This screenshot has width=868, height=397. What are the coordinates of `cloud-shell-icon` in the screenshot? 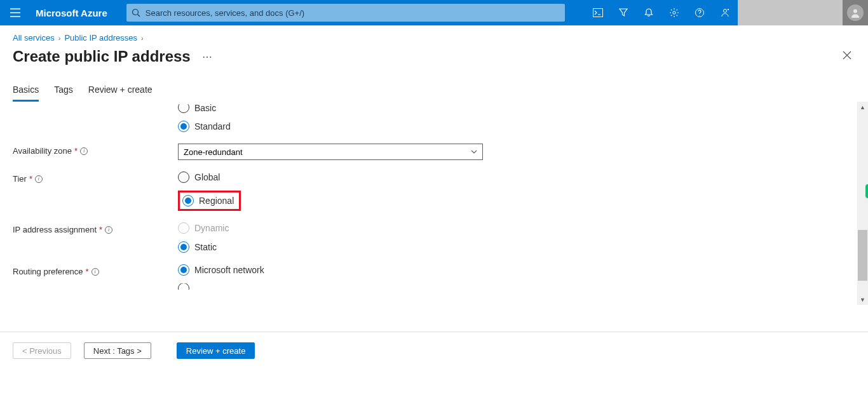 It's located at (598, 13).